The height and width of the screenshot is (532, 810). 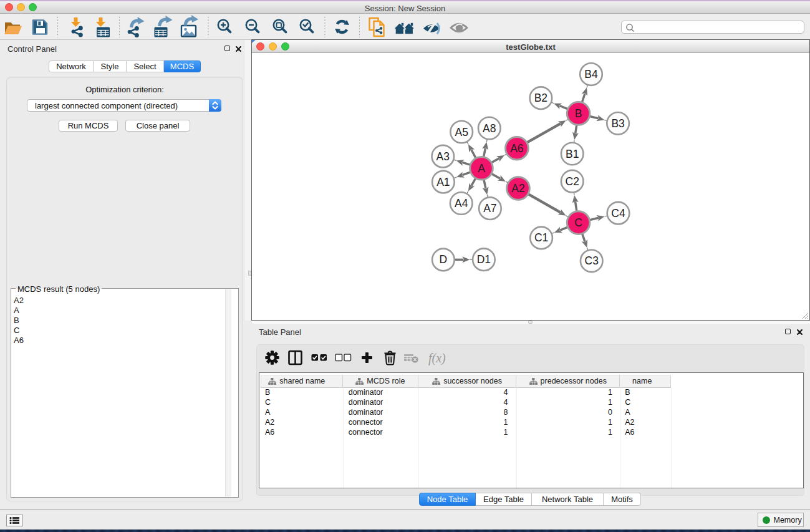 I want to click on svg-text: A5, so click(x=461, y=132).